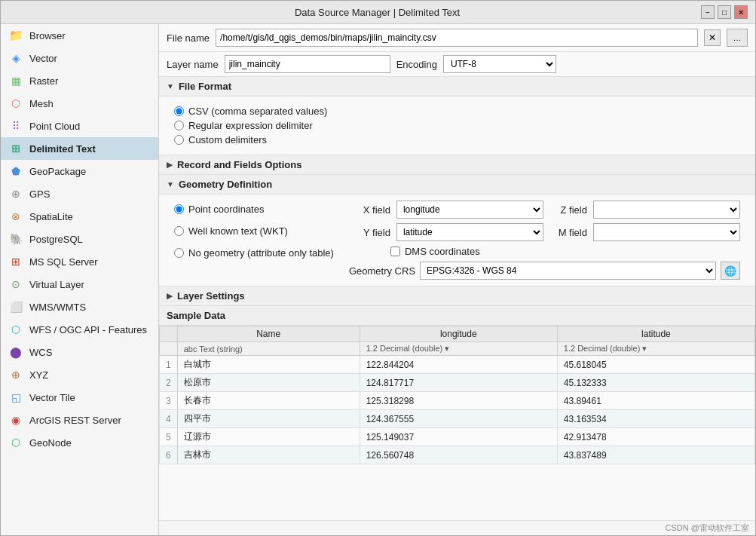  Describe the element at coordinates (80, 58) in the screenshot. I see `sidebar-item-vector: ◈Vector` at that location.